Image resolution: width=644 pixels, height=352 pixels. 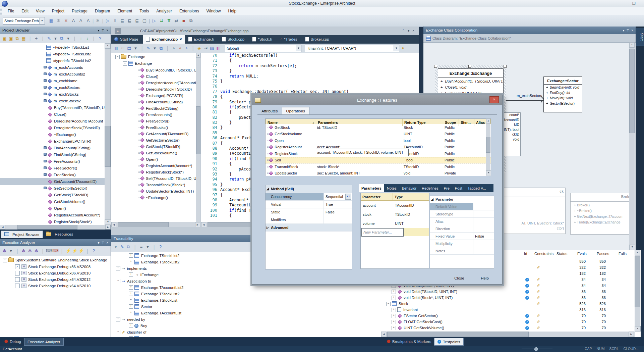 I want to click on tree-item: Close(), so click(x=52, y=114).